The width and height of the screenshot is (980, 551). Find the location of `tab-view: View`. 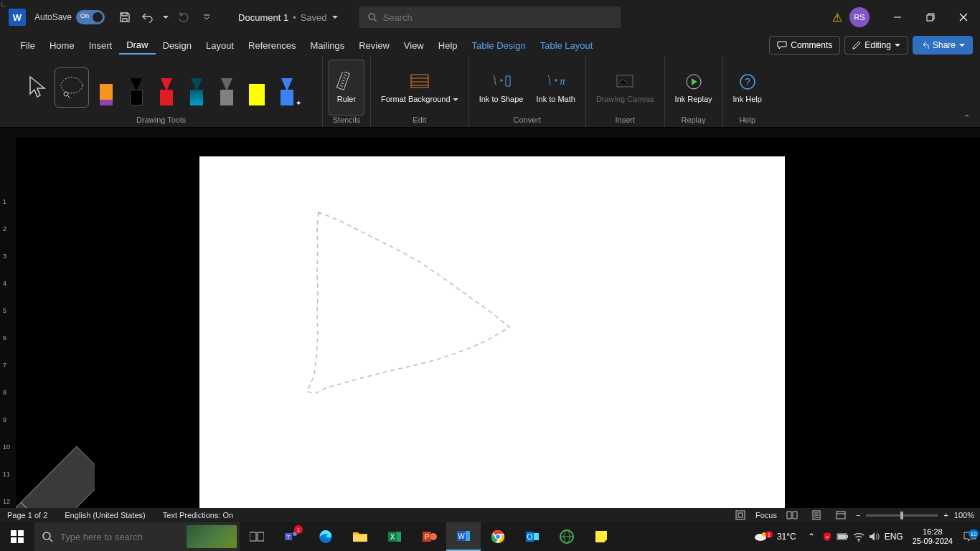

tab-view: View is located at coordinates (414, 46).